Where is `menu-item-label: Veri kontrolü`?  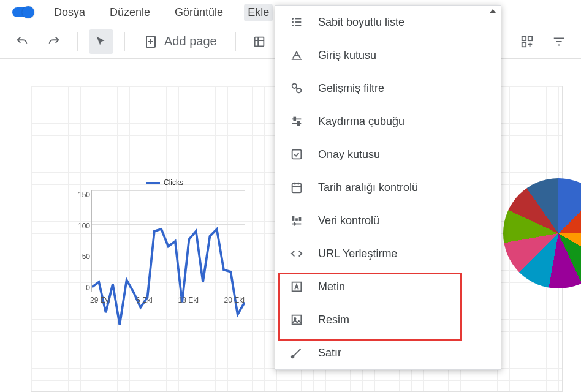
menu-item-label: Veri kontrolü is located at coordinates (349, 221).